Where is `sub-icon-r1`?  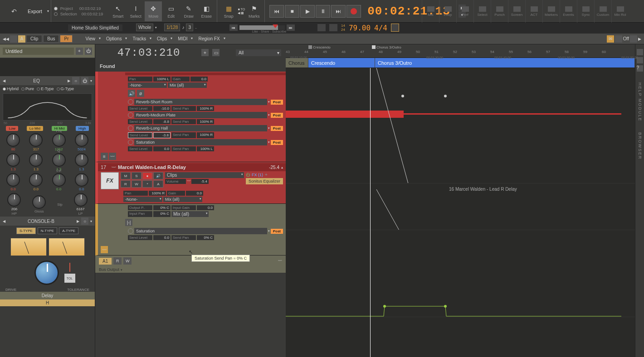 sub-icon-r1 is located at coordinates (634, 39).